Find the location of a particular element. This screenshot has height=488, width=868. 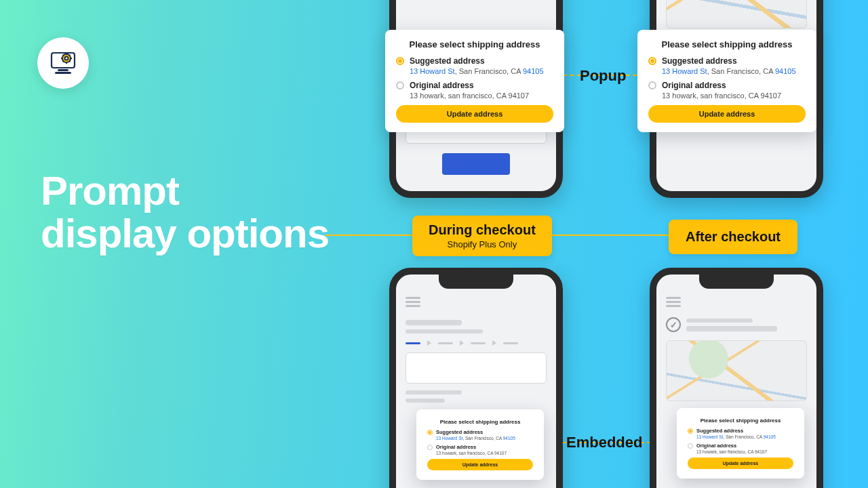

hero-title: Prompt display options is located at coordinates (184, 212).